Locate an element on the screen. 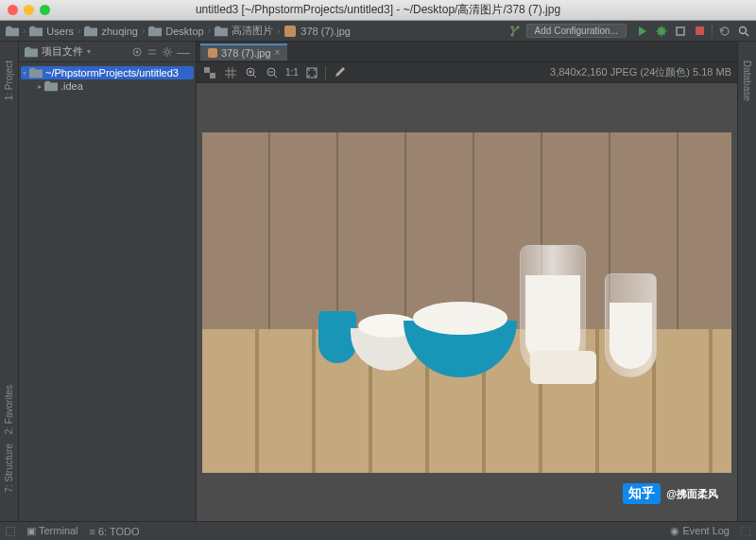 This screenshot has height=540, width=756. zoom-actual-button: 1:1 is located at coordinates (292, 72).